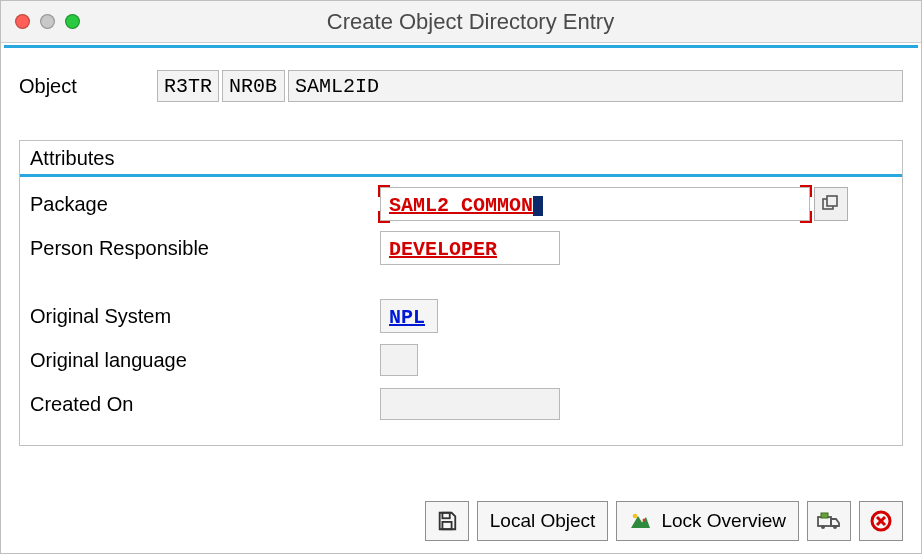 The height and width of the screenshot is (554, 922). I want to click on transport-button, so click(829, 521).